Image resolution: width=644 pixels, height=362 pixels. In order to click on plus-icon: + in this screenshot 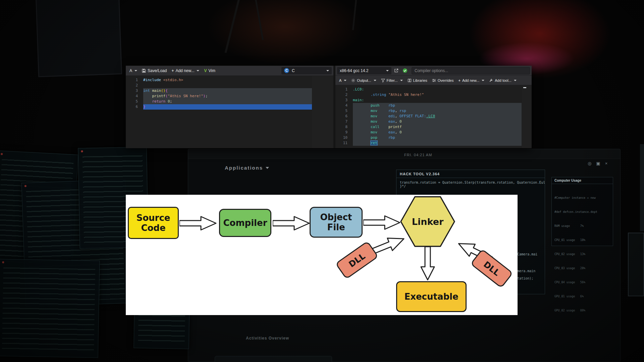, I will do `click(459, 80)`.